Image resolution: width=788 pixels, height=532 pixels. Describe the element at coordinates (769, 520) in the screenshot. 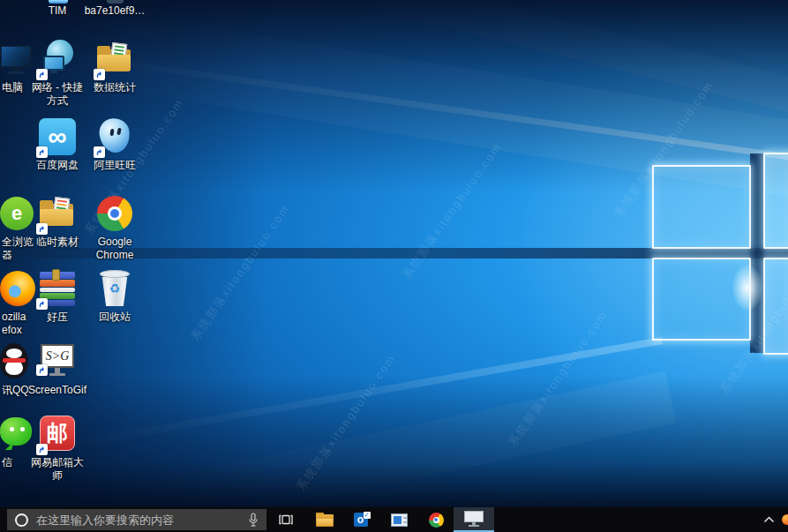

I see `show-hidden-icons-button` at that location.